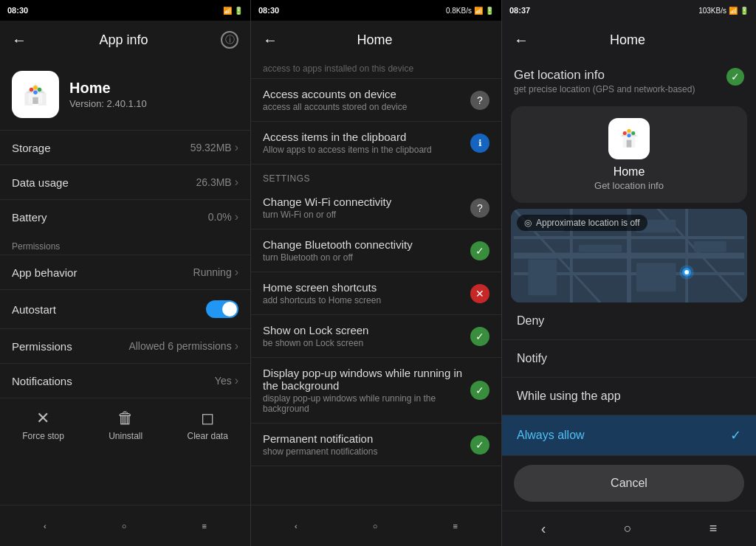  Describe the element at coordinates (628, 528) in the screenshot. I see `home-nav-3: ○` at that location.